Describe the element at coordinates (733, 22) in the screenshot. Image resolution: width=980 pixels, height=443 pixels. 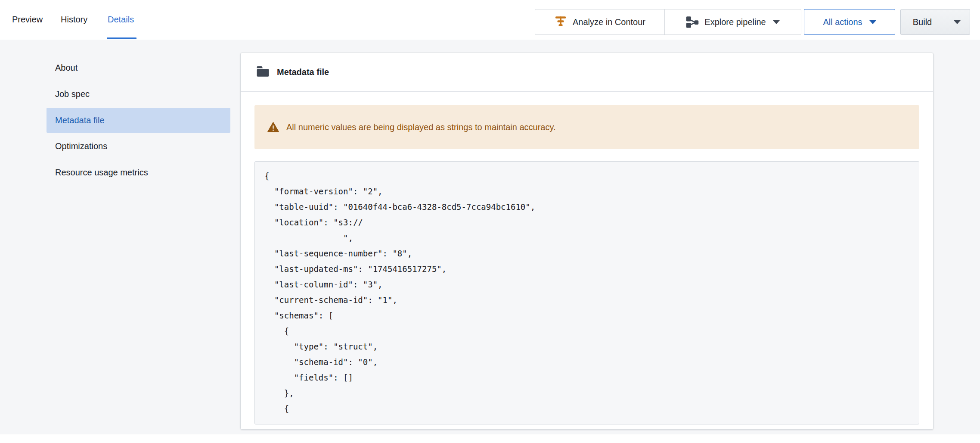
I see `explore-pipeline-button: Explore pipeline` at that location.